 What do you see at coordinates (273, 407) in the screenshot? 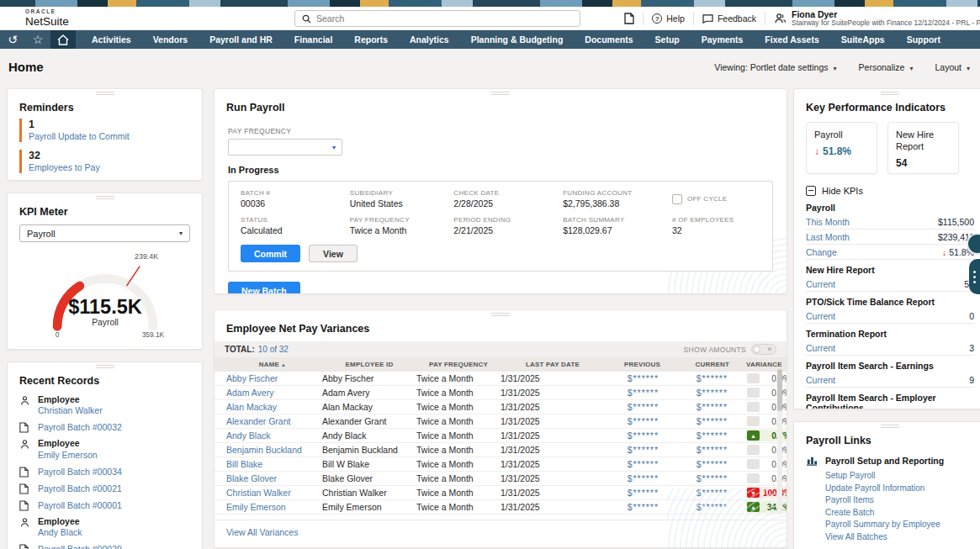
I see `employee-name-link: Alan Mackay` at bounding box center [273, 407].